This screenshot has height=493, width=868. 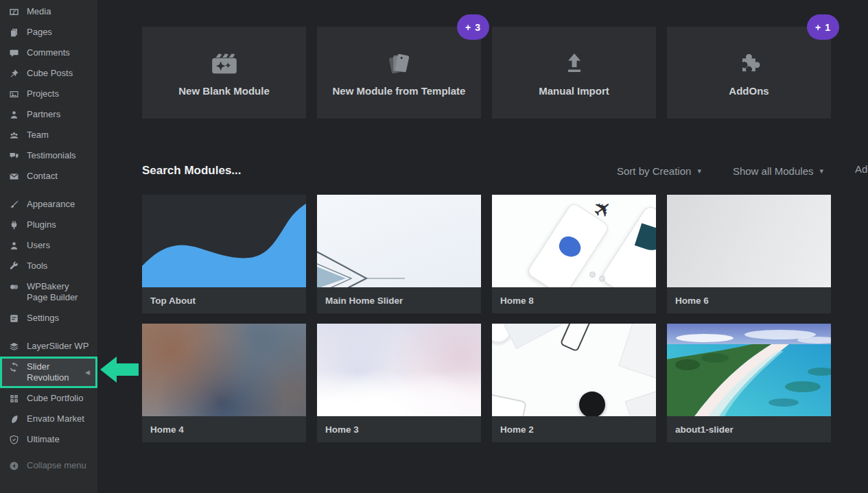 I want to click on sidebar-item-label: Tools, so click(x=37, y=266).